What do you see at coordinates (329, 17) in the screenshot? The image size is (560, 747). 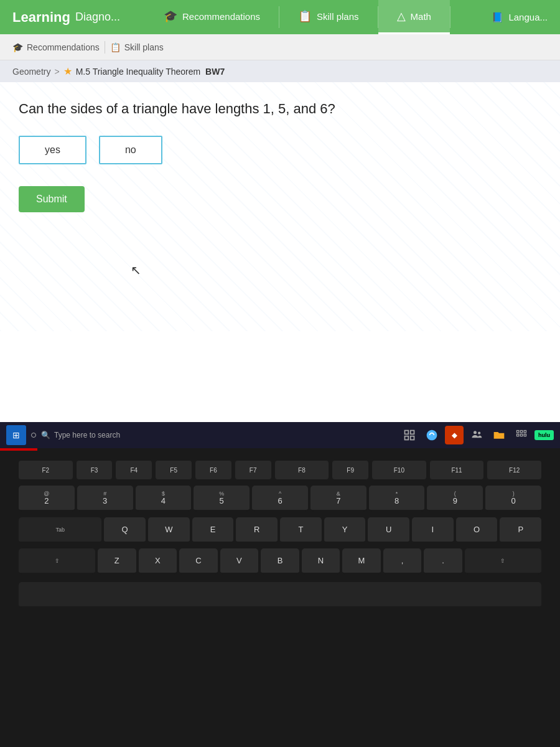 I see `tab-skill-plans: 📋 Skill plans` at bounding box center [329, 17].